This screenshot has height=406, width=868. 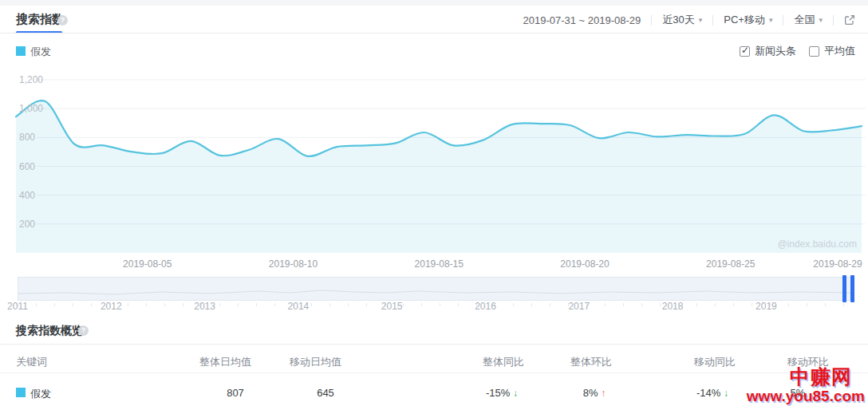 I want to click on x-tick-label: 2019-08-05, so click(x=147, y=264).